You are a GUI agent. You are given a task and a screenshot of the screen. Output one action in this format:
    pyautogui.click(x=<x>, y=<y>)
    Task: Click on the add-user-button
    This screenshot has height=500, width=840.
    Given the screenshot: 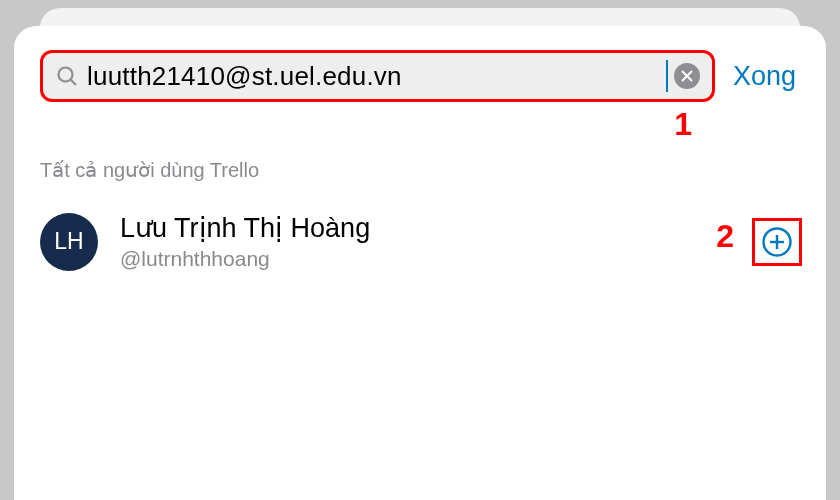 What is the action you would take?
    pyautogui.click(x=777, y=242)
    